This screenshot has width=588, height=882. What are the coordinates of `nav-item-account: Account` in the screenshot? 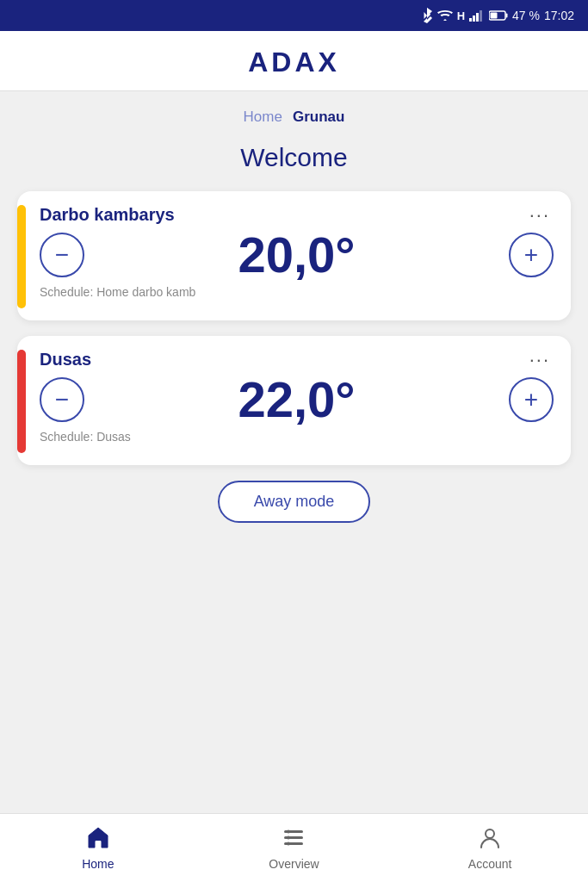 It's located at (490, 848).